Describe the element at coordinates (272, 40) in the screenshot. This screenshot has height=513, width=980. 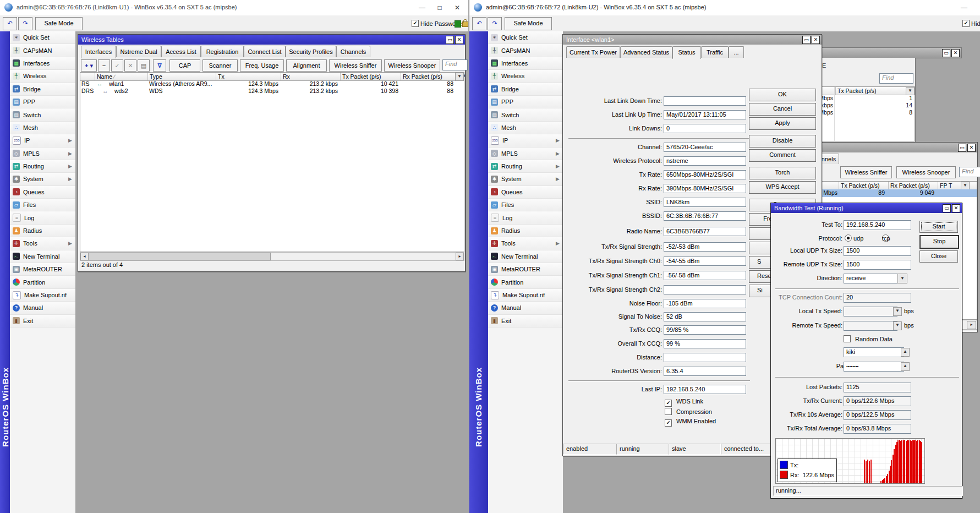
I see `wireless-tables-titlebar: Wireless Tables ▭✕` at that location.